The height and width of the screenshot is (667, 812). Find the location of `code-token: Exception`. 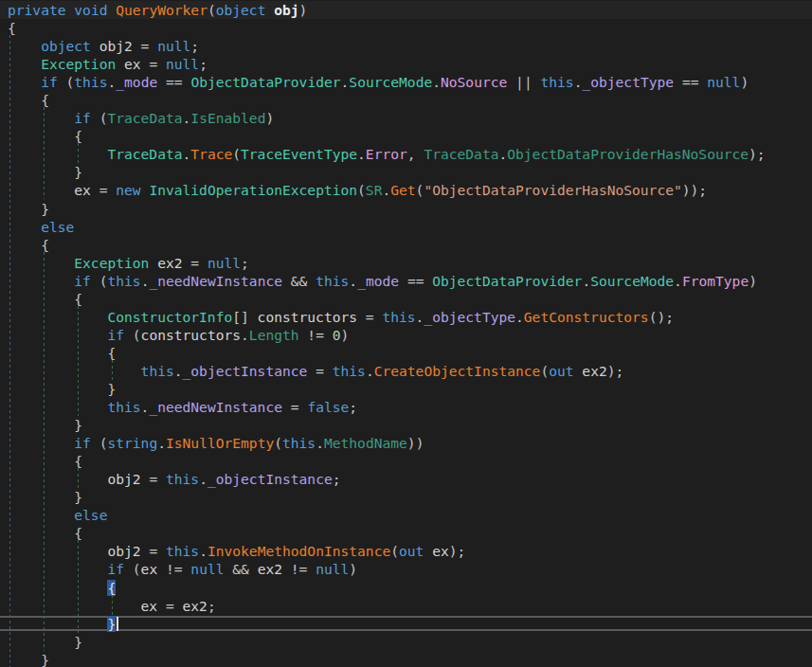

code-token: Exception is located at coordinates (112, 263).